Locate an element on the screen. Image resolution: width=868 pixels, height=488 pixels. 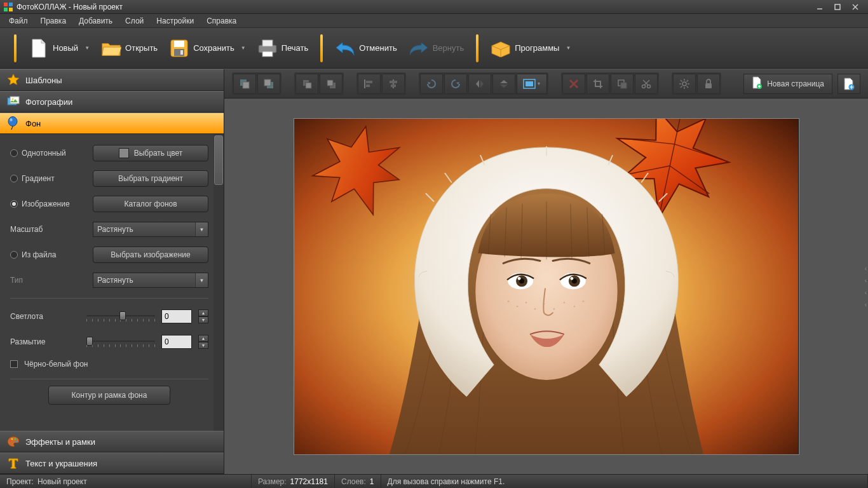
duplicate-icon is located at coordinates (622, 84).